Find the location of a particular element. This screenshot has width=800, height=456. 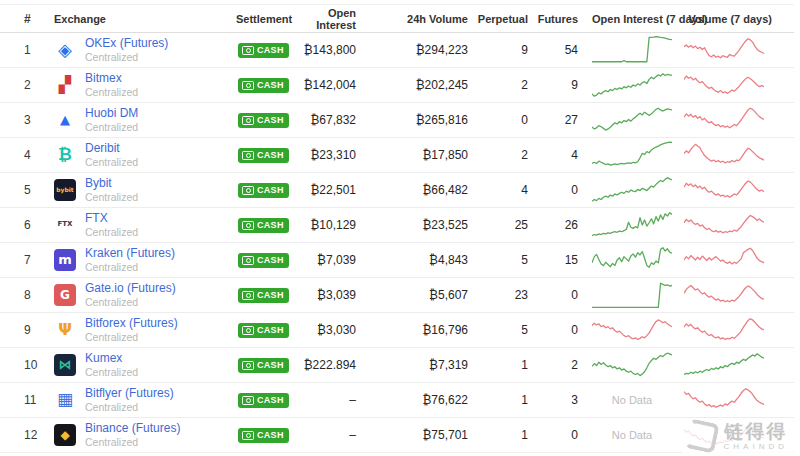

exchange-link: FTX is located at coordinates (112, 219).